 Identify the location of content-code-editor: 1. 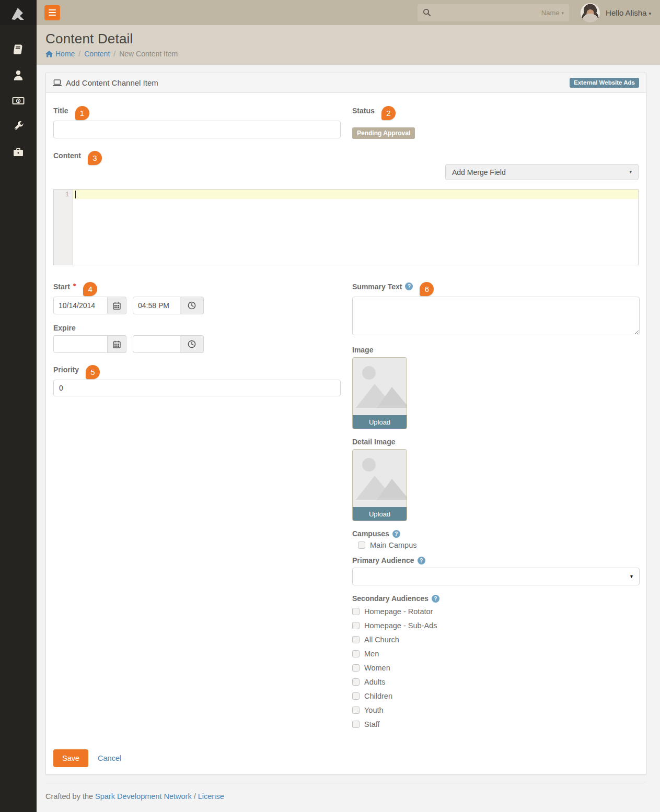
(346, 227).